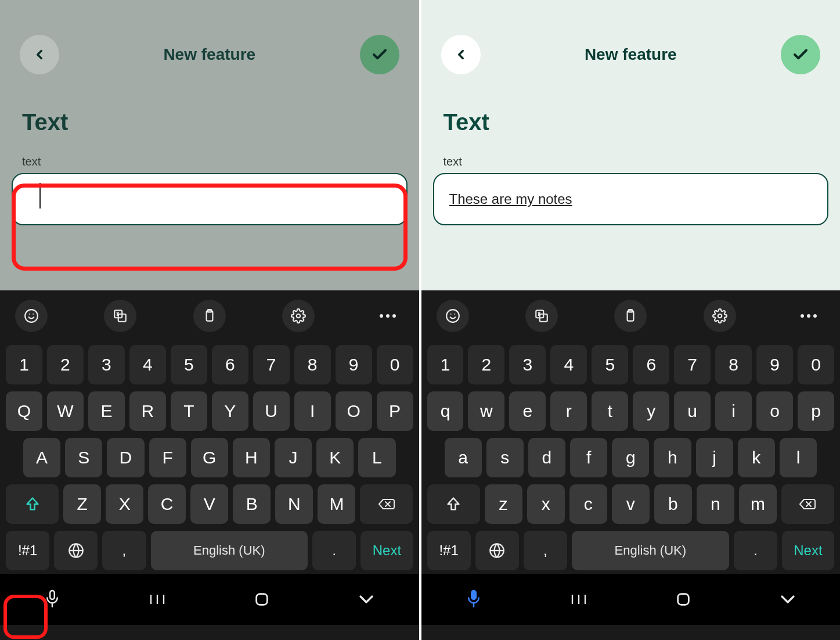  What do you see at coordinates (337, 504) in the screenshot?
I see `key-m: M` at bounding box center [337, 504].